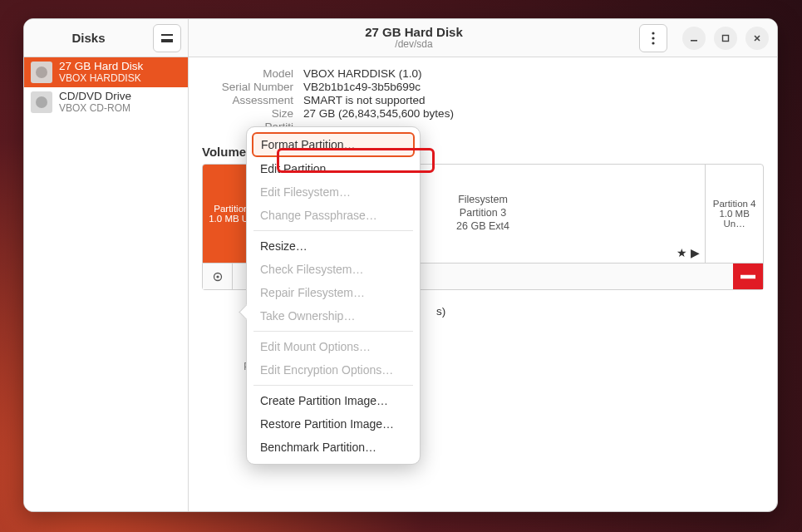 This screenshot has width=802, height=532. I want to click on titlebar-left: Disks, so click(106, 38).